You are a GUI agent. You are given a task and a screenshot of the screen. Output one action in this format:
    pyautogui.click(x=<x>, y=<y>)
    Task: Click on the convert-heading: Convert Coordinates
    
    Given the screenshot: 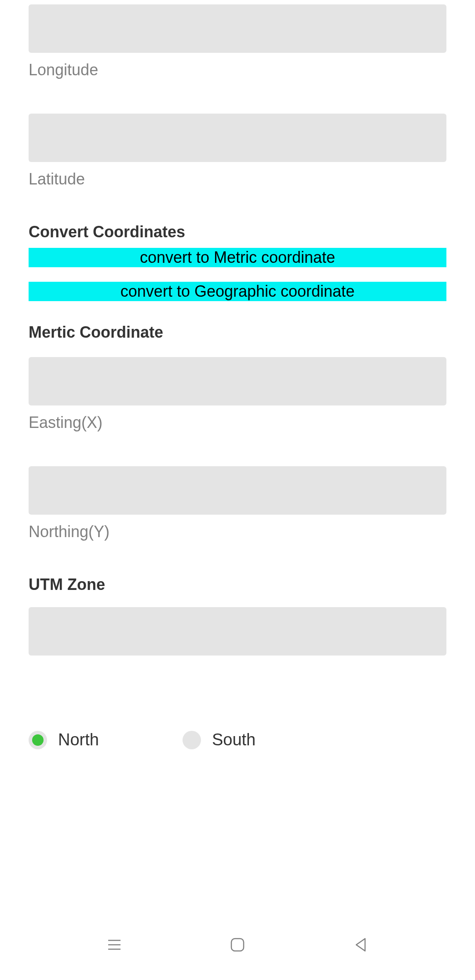 What is the action you would take?
    pyautogui.click(x=238, y=232)
    